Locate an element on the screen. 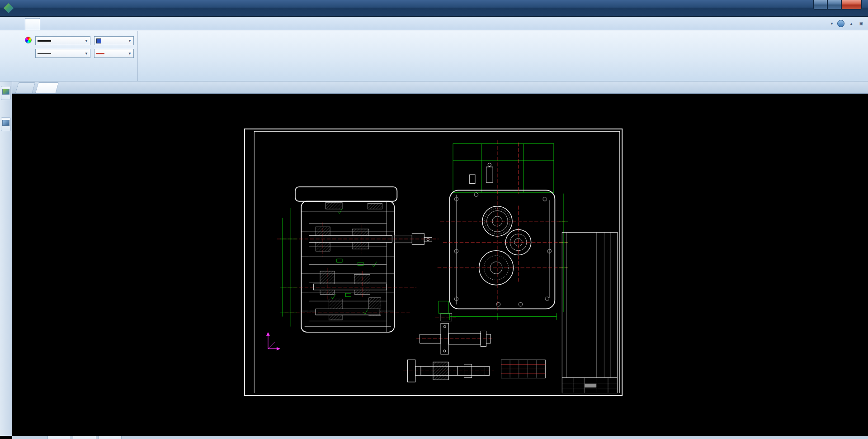 The image size is (868, 439). model-tab is located at coordinates (59, 437).